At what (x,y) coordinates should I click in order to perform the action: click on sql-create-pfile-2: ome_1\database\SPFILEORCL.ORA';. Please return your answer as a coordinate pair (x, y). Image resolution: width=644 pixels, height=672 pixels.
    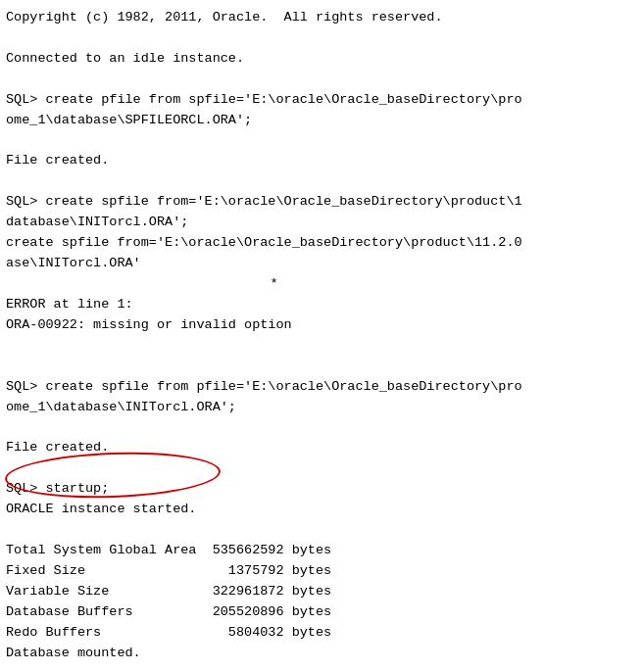
    Looking at the image, I should click on (322, 121).